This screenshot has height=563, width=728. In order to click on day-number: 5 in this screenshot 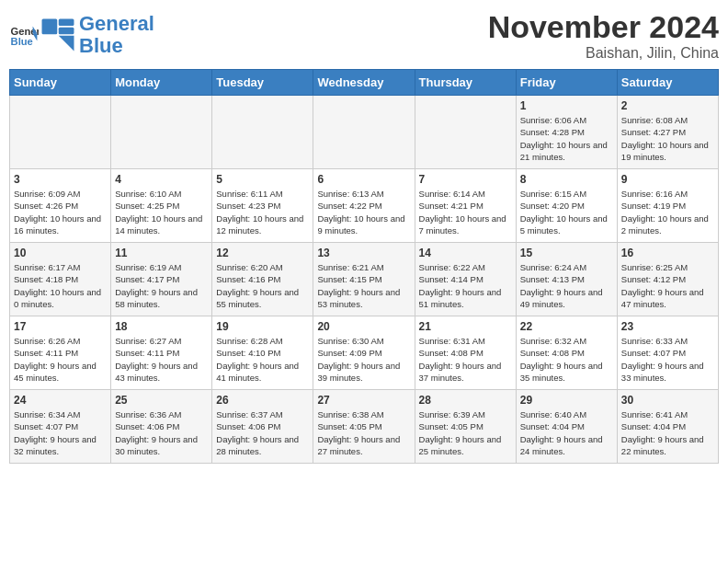, I will do `click(263, 179)`.